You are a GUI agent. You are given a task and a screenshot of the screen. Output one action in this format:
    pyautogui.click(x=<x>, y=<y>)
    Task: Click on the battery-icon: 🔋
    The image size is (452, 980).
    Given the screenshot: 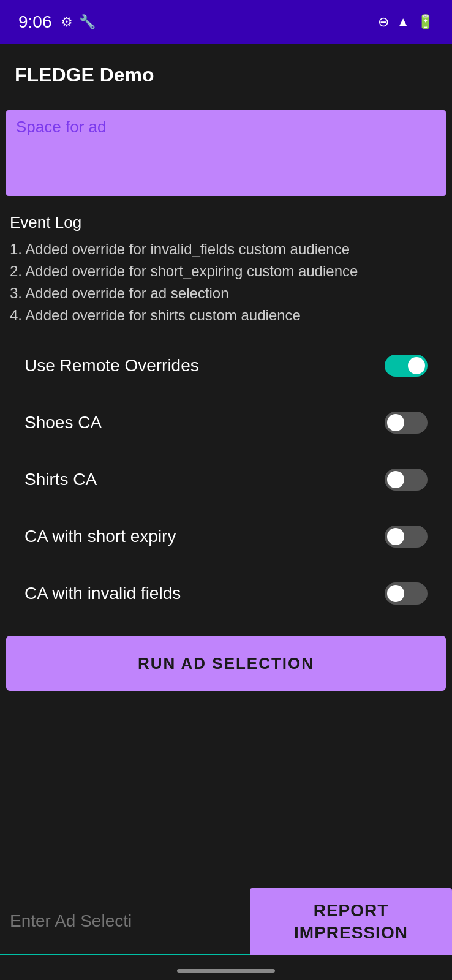 What is the action you would take?
    pyautogui.click(x=425, y=22)
    